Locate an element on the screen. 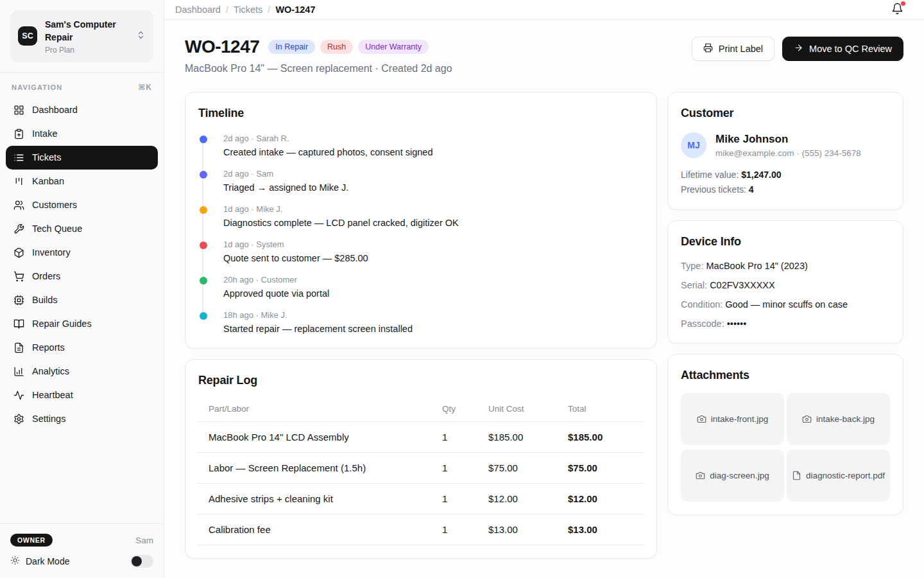 This screenshot has height=578, width=924. analytics-icon is located at coordinates (19, 371).